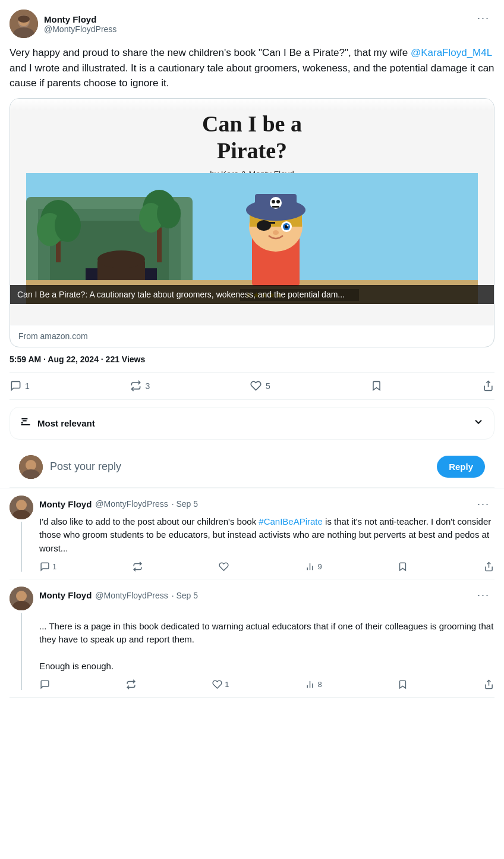  I want to click on tweet-text: Very happy and proud to share the new ch…, so click(252, 68).